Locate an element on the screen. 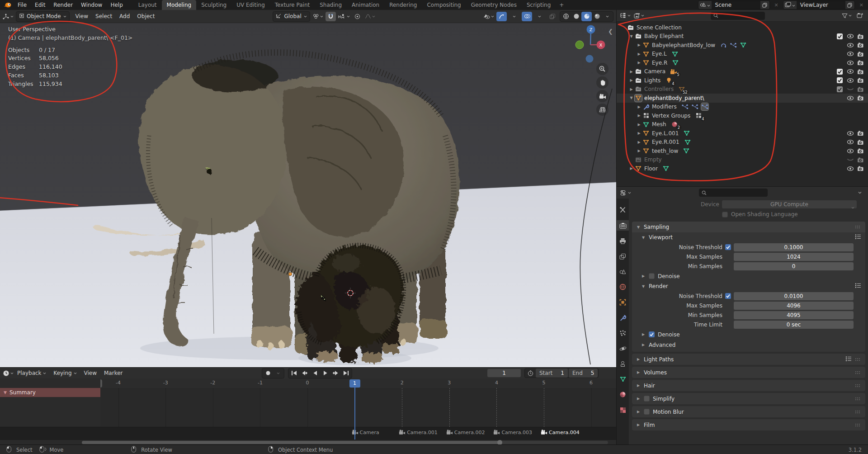  outliner-item-elephantbody-parent: ▼elephantBody_parent\ is located at coordinates (742, 98).